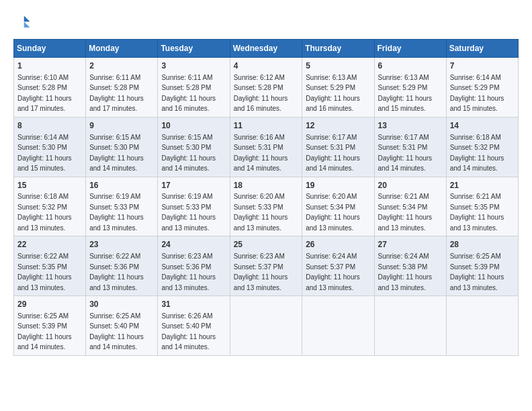  What do you see at coordinates (339, 207) in the screenshot?
I see `table-row: 19Sunrise: 6:20 AMSunset: 5:34 PMDayligh…` at bounding box center [339, 207].